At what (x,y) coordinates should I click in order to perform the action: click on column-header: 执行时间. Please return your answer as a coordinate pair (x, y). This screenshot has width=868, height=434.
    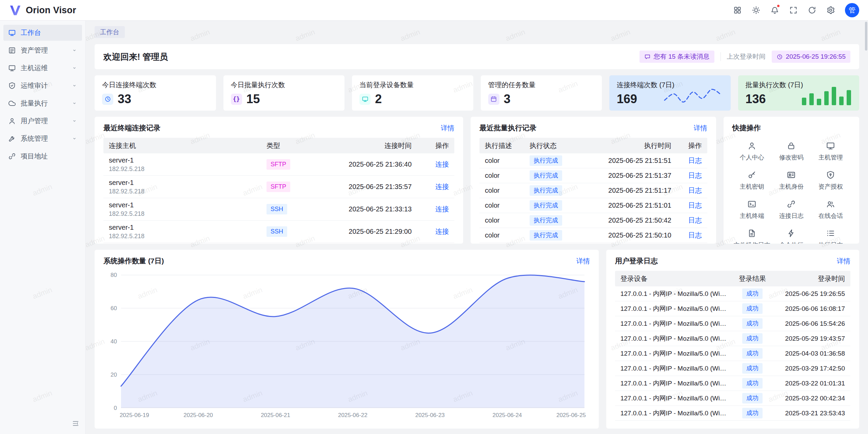
    Looking at the image, I should click on (628, 146).